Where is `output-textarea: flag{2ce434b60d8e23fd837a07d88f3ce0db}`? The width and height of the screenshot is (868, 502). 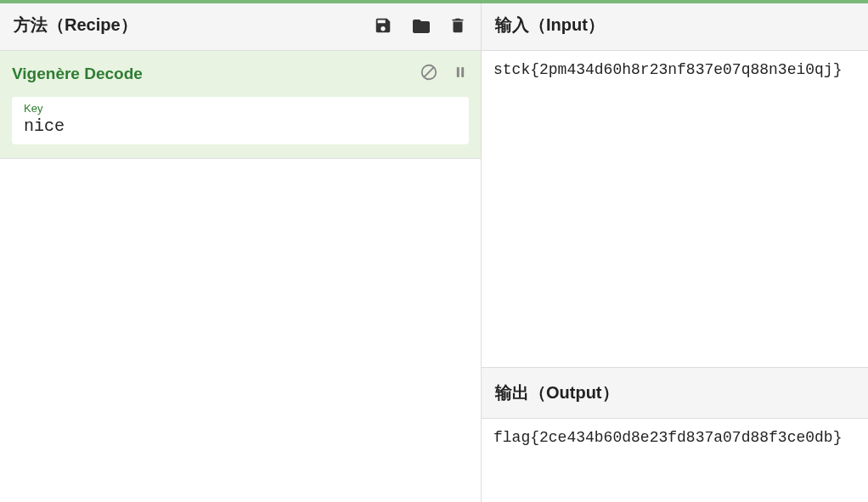
output-textarea: flag{2ce434b60d8e23fd837a07d88f3ce0db} is located at coordinates (674, 460).